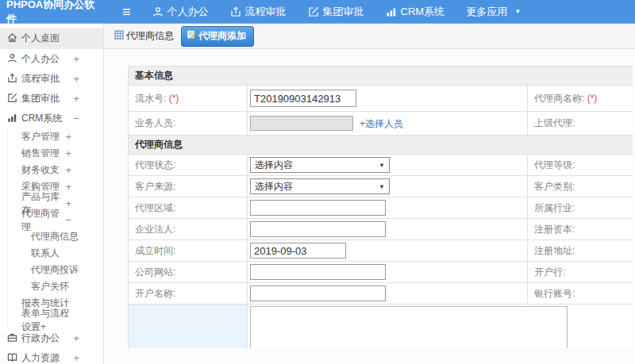 The width and height of the screenshot is (635, 364). I want to click on topnav-group-approval: 集团审批, so click(337, 12).